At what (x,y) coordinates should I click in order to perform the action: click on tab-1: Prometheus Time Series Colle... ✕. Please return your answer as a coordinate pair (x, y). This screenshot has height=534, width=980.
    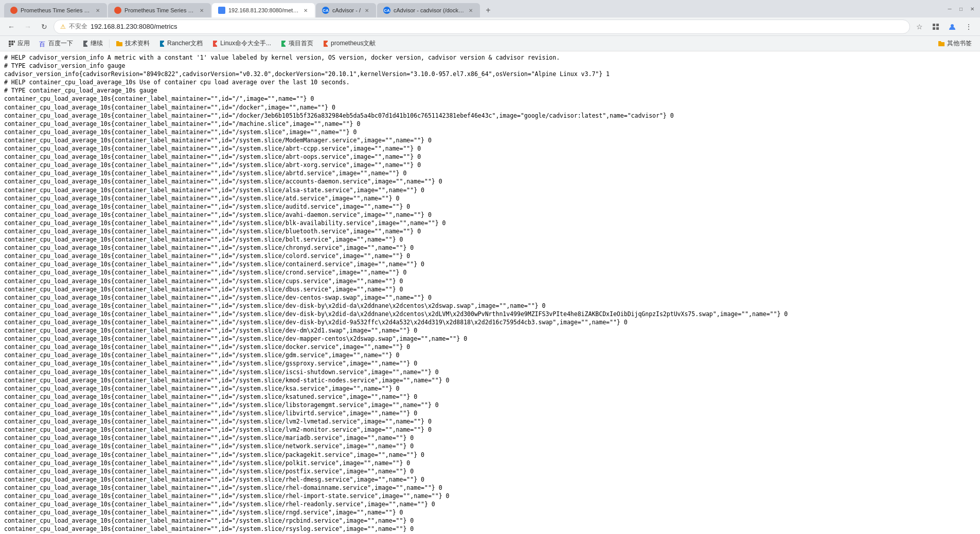
    Looking at the image, I should click on (56, 10).